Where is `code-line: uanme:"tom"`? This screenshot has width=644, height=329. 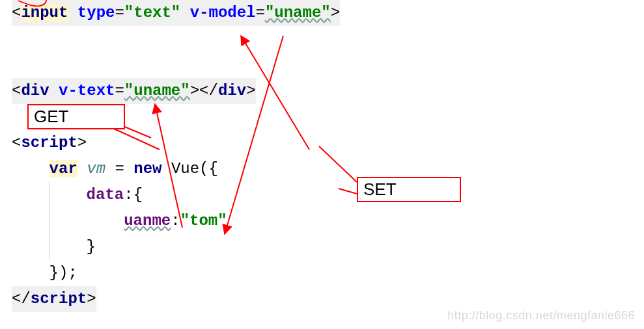 code-line: uanme:"tom" is located at coordinates (328, 221).